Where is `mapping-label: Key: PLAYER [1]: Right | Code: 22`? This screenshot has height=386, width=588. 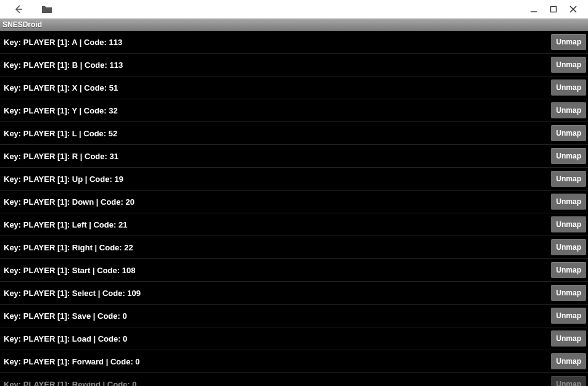 mapping-label: Key: PLAYER [1]: Right | Code: 22 is located at coordinates (68, 248).